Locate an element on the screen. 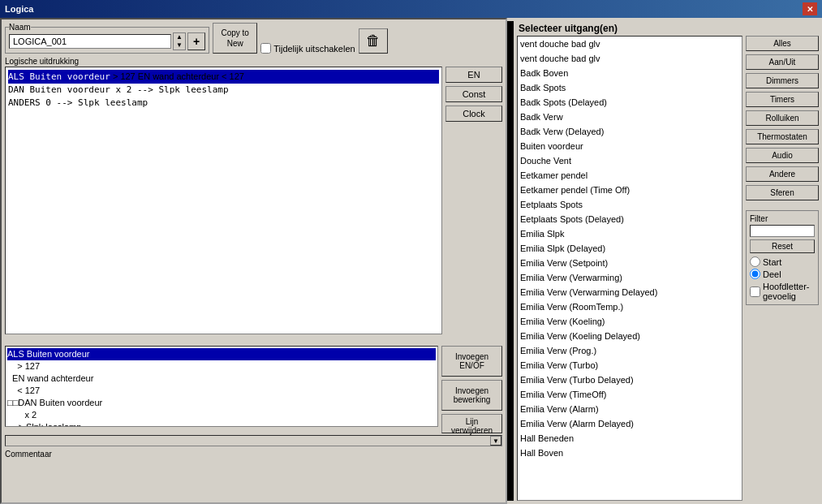  output-item: Emilia Verw (Verwarming) is located at coordinates (630, 278).